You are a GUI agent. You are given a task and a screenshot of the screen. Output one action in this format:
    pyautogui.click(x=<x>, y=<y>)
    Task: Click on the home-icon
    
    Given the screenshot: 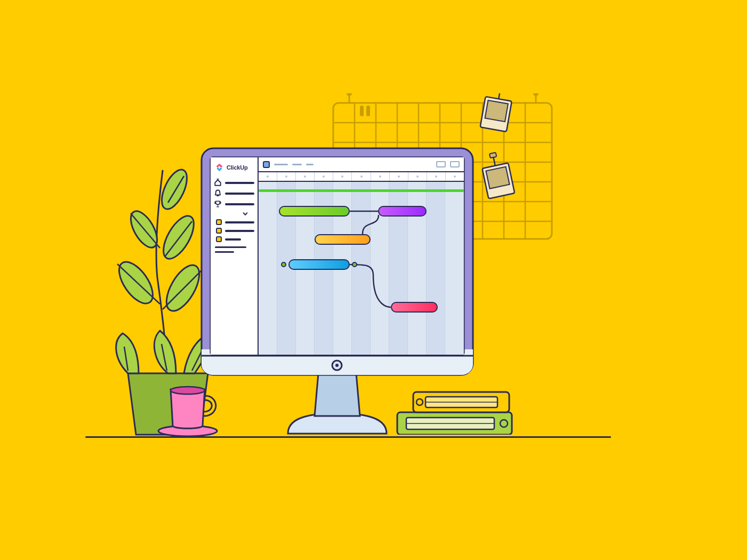 What is the action you would take?
    pyautogui.click(x=218, y=182)
    